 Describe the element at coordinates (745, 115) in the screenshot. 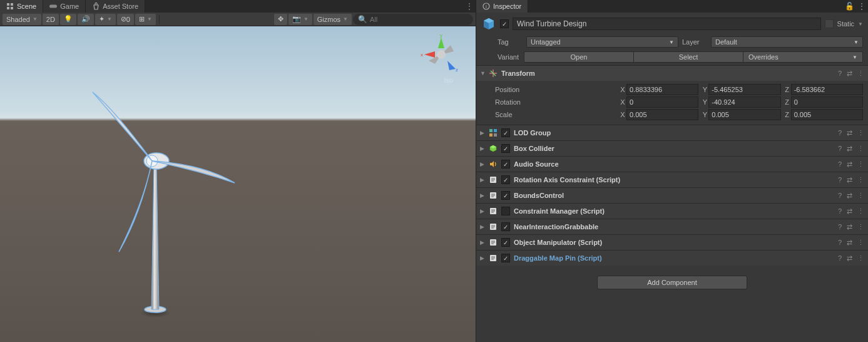

I see `scale-y-field` at that location.